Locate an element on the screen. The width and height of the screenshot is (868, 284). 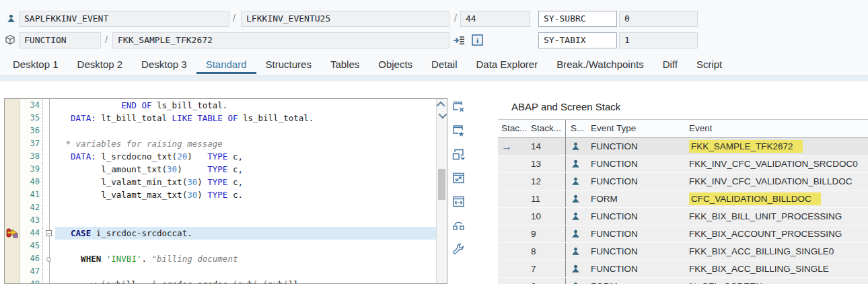
tab-desktop-2: Desktop 2 is located at coordinates (100, 65).